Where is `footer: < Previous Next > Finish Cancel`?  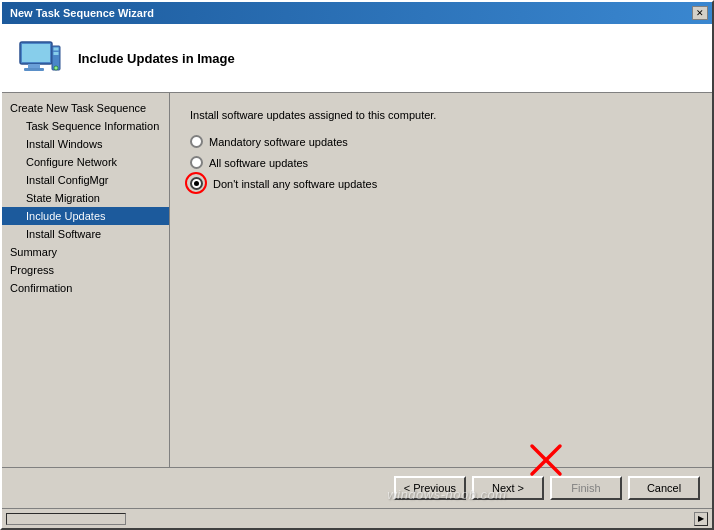 footer: < Previous Next > Finish Cancel is located at coordinates (357, 488).